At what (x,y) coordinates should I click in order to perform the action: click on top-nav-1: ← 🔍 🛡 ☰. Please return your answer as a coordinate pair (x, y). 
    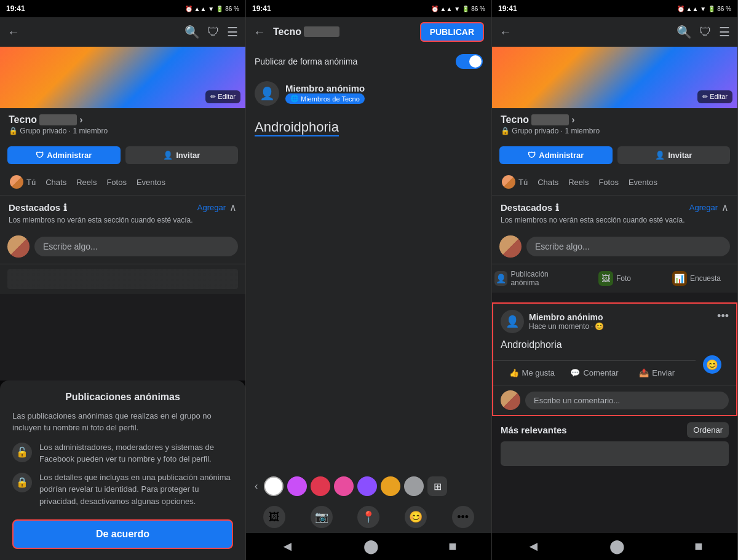
    Looking at the image, I should click on (123, 32).